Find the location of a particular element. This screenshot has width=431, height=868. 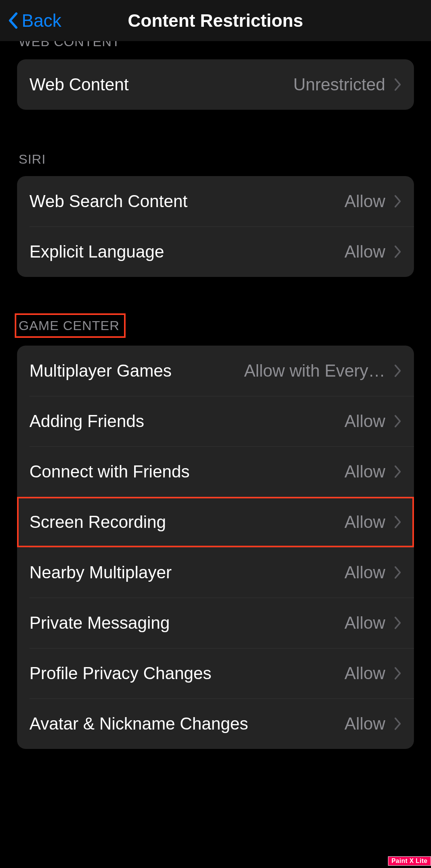

watermark: Paint X Lite is located at coordinates (409, 861).